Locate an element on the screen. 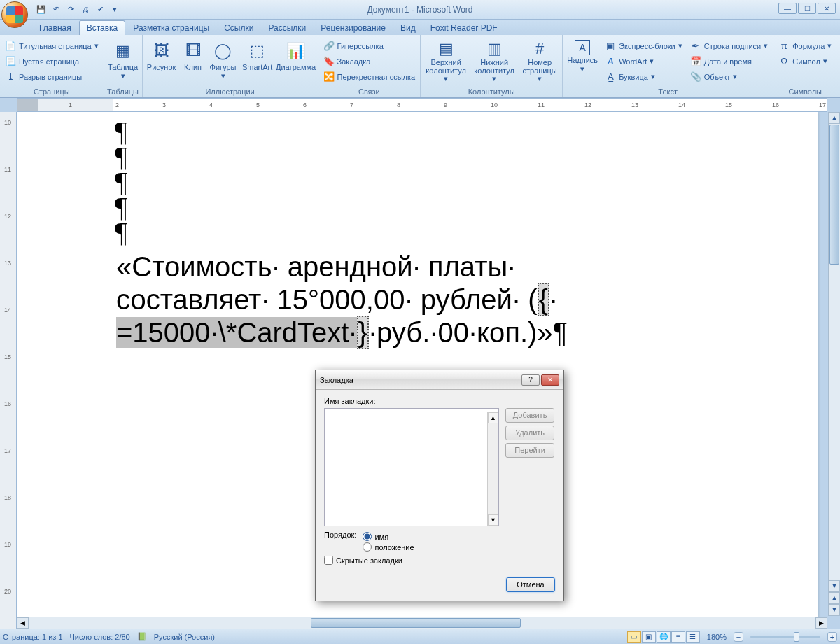 The height and width of the screenshot is (644, 840). order-name-radio: имя is located at coordinates (388, 536).